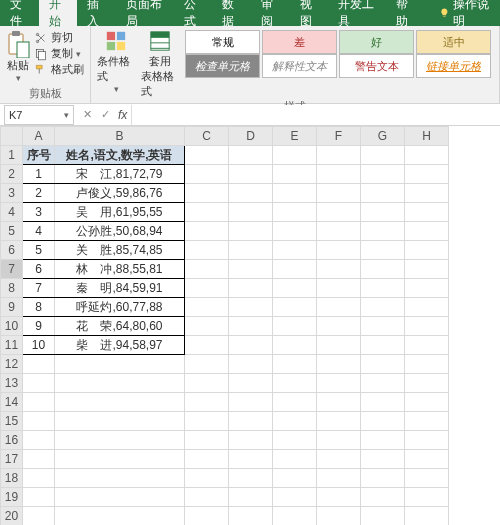  What do you see at coordinates (207, 422) in the screenshot?
I see `cell-C15` at bounding box center [207, 422].